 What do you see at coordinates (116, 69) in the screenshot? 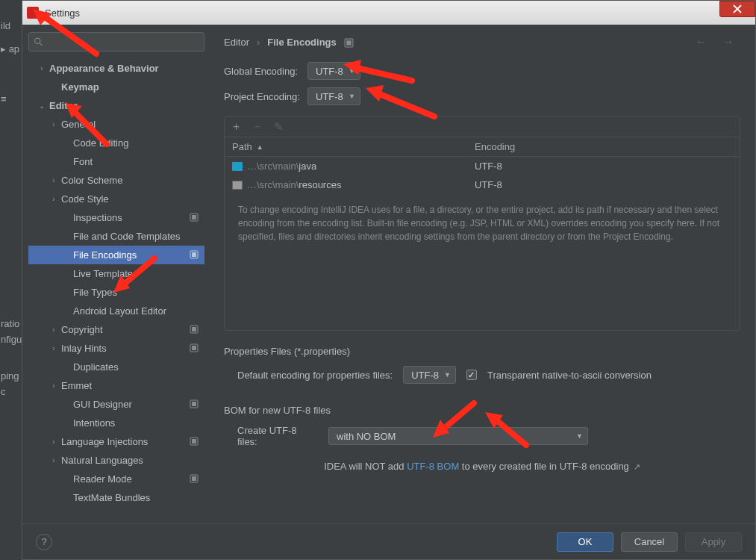
I see `tree-item: ›Appearance & Behavior` at bounding box center [116, 69].